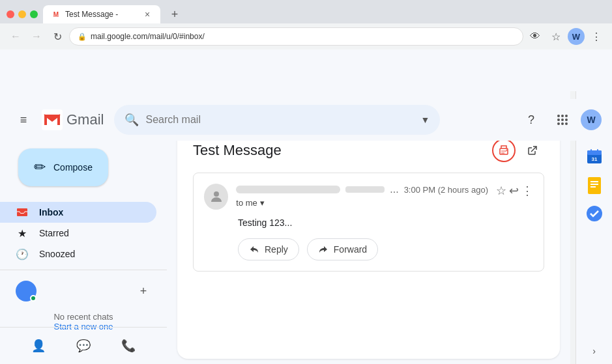 This screenshot has width=612, height=364. Describe the element at coordinates (63, 167) in the screenshot. I see `compose-button: ✏ Compose` at that location.